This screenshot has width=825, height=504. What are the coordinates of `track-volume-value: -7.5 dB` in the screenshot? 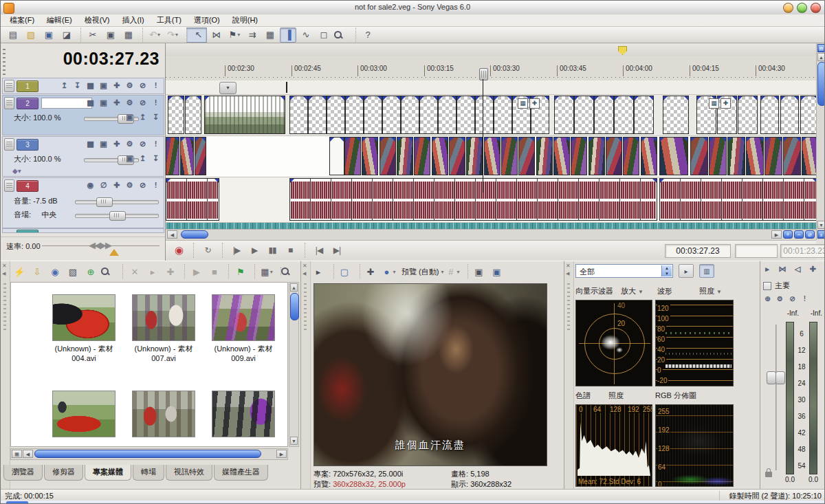 It's located at (45, 201).